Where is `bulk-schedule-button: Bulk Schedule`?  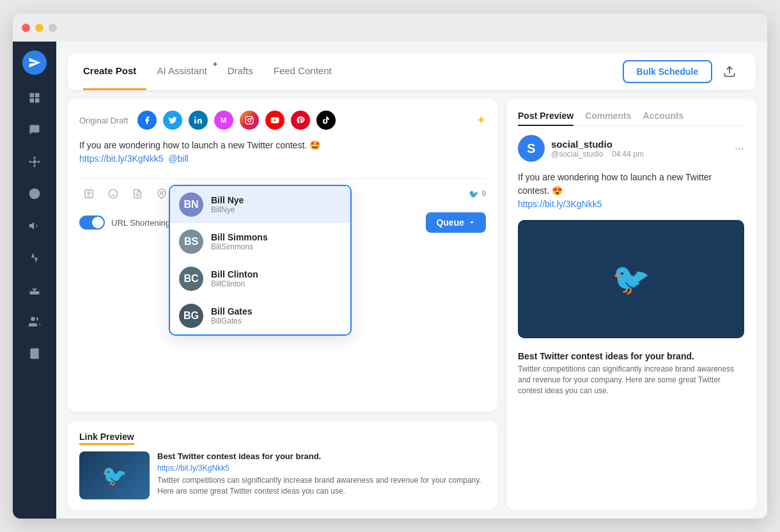
bulk-schedule-button: Bulk Schedule is located at coordinates (667, 72).